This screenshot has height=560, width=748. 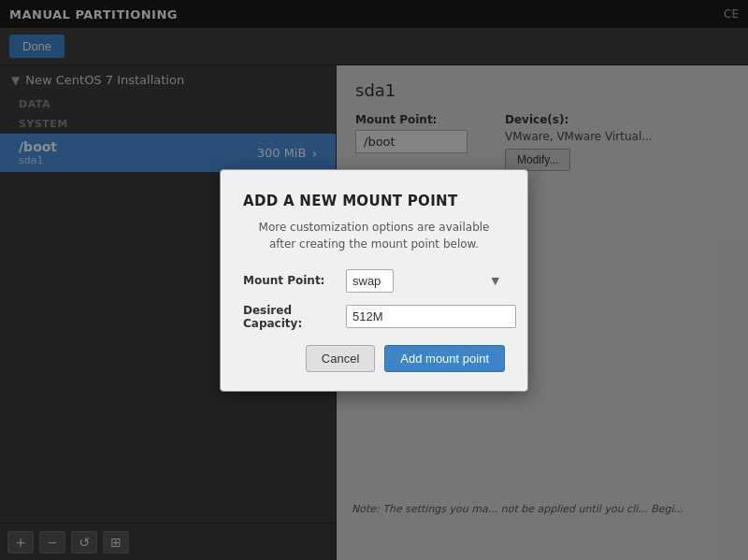 What do you see at coordinates (374, 359) in the screenshot?
I see `modal-buttons: Cancel Add mount point` at bounding box center [374, 359].